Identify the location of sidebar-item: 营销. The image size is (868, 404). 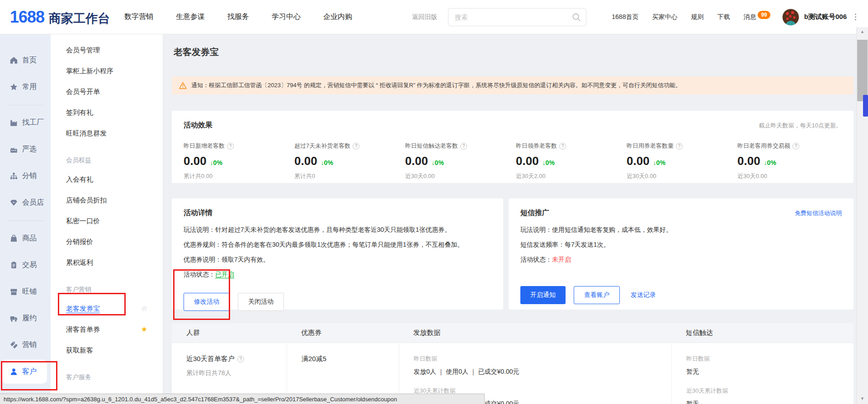
(25, 345).